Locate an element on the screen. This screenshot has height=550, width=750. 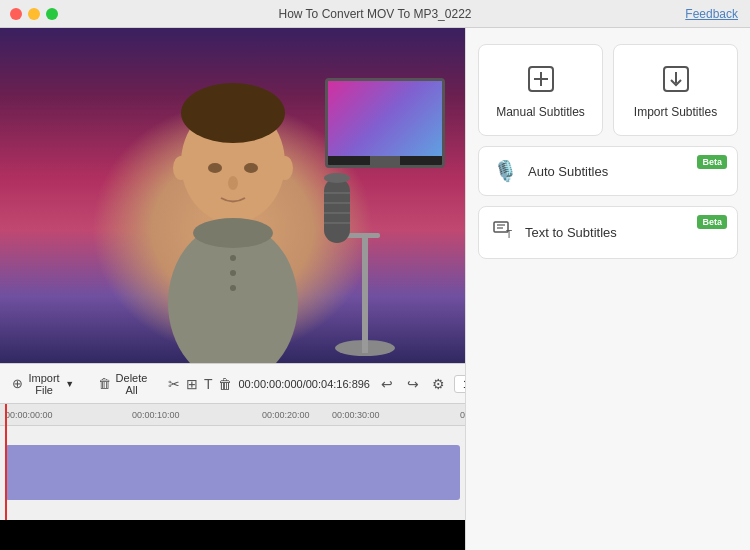
close-button is located at coordinates (16, 14).